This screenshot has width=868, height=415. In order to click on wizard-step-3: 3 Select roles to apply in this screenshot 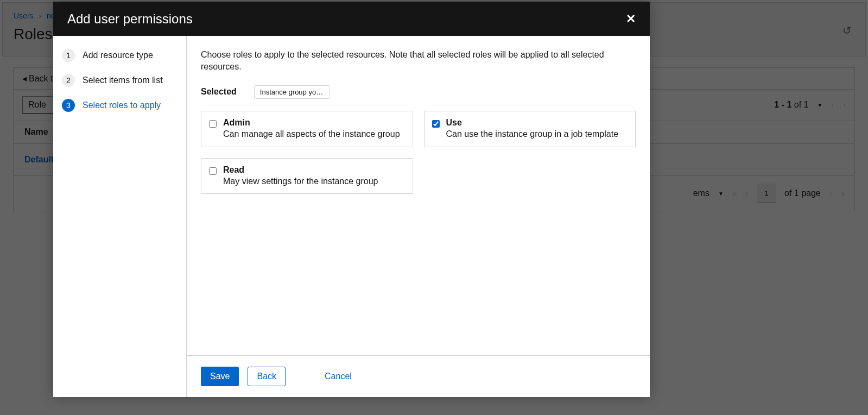, I will do `click(119, 105)`.